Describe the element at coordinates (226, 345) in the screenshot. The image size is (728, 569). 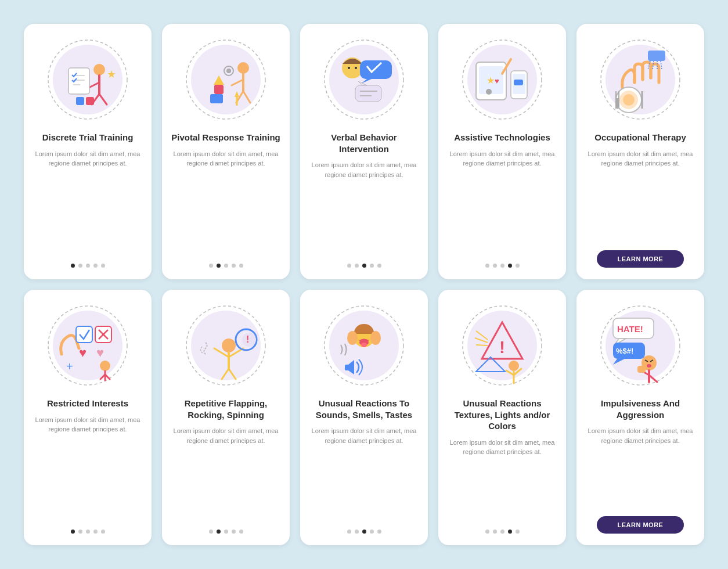
I see `illustration-flapping: !` at that location.